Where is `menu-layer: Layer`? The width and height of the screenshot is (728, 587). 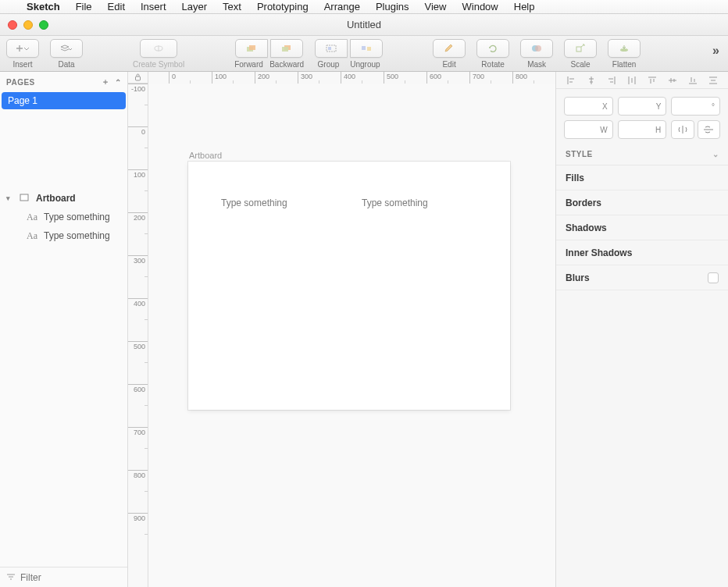 menu-layer: Layer is located at coordinates (195, 6).